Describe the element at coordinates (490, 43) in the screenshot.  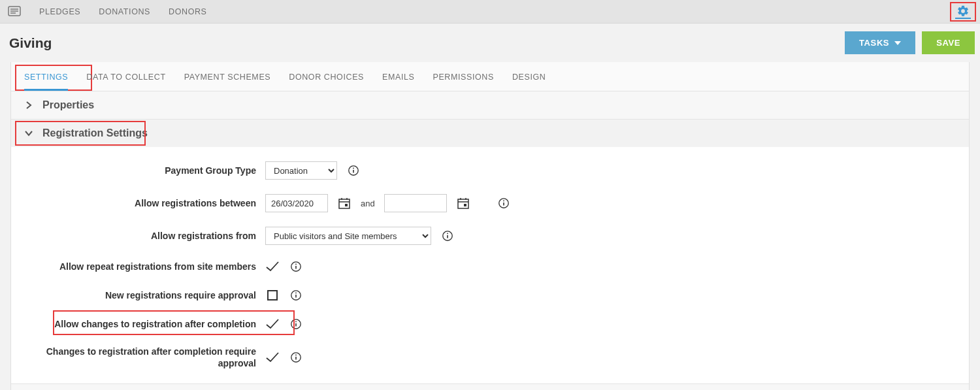
I see `page-header: Giving TASKS SAVE` at that location.